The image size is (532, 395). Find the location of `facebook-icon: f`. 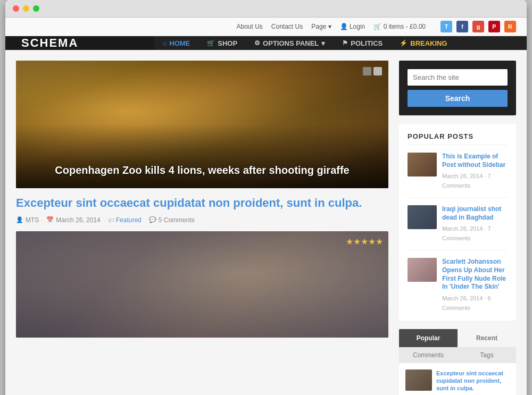

facebook-icon: f is located at coordinates (462, 27).